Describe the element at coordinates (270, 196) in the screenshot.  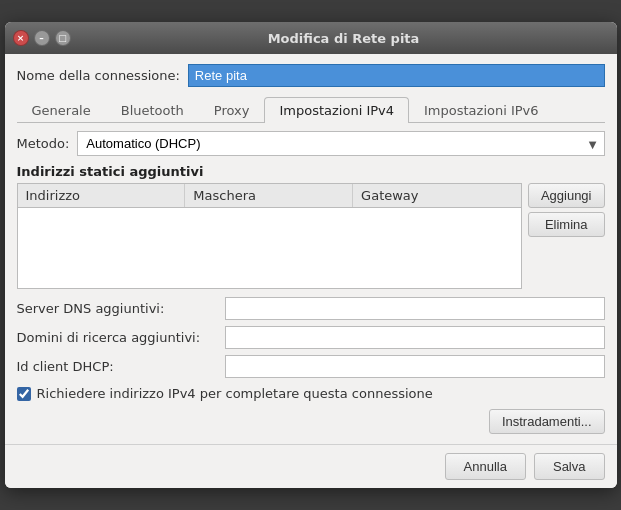
I see `table-header: Indirizzo Maschera Gateway` at that location.